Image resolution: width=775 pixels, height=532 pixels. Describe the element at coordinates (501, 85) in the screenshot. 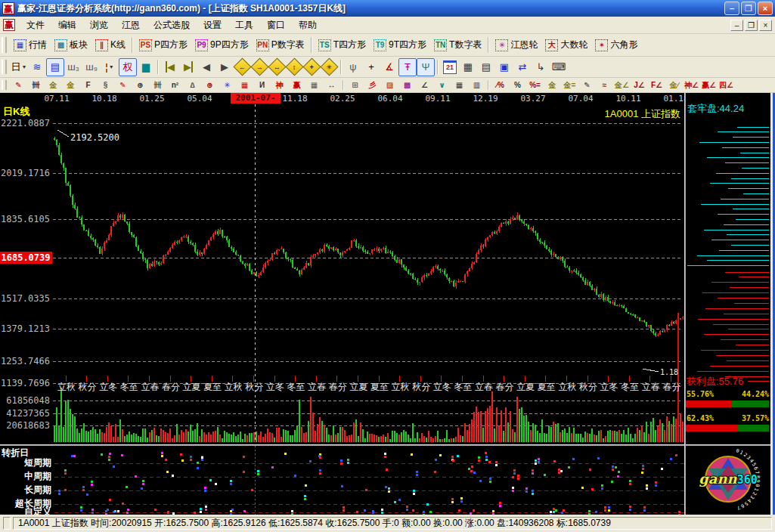

I see `gann-tool-29: ∕%` at that location.